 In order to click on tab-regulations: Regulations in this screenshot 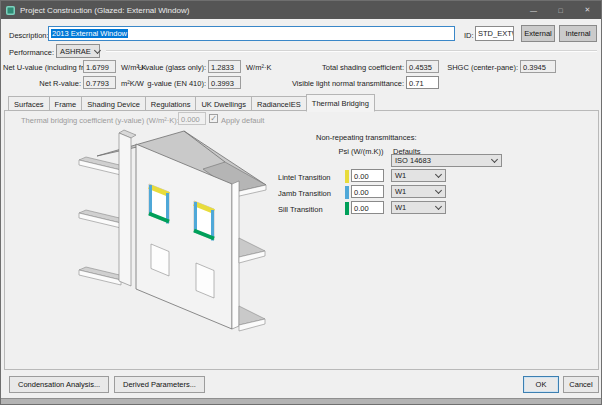, I will do `click(171, 104)`.